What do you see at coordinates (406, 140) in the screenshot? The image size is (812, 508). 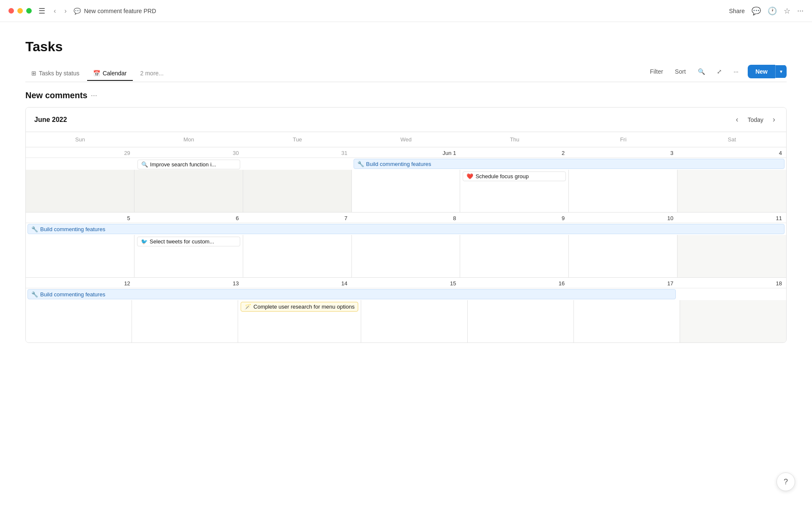 I see `day-header-wed: Wed` at bounding box center [406, 140].